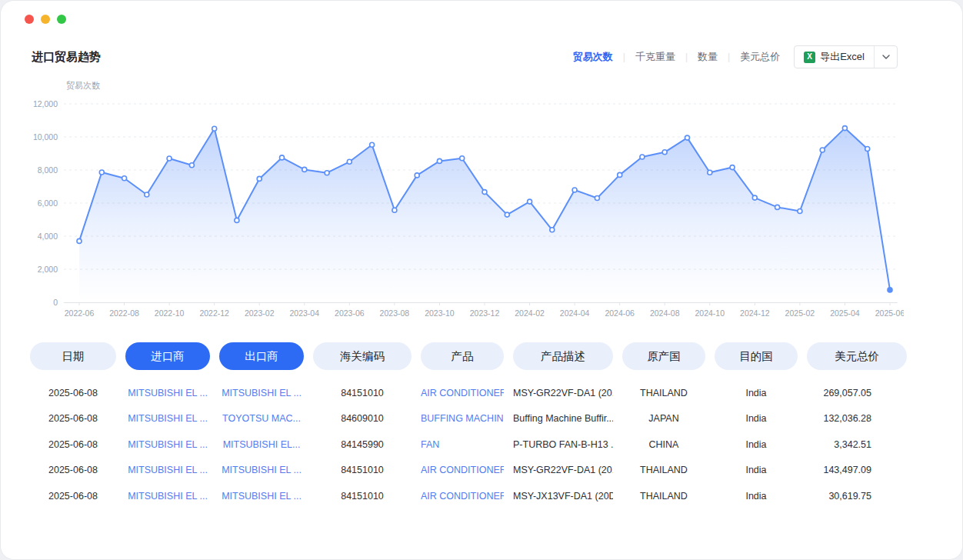 The width and height of the screenshot is (963, 560). What do you see at coordinates (262, 418) in the screenshot?
I see `cell-exporter: TOYOTSU MAC...` at bounding box center [262, 418].